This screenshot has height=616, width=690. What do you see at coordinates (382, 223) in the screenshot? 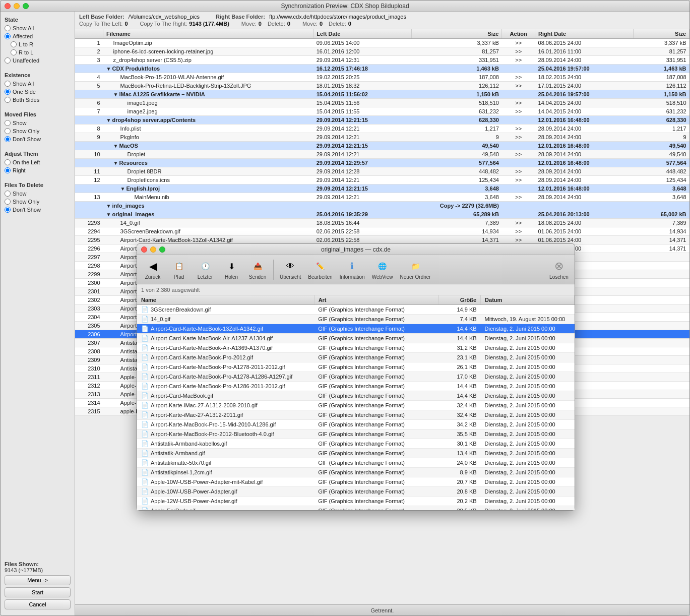
I see `table-row: 2293 14_0.gif 18.08.2015 16:44 7,389 >> …` at bounding box center [382, 223].